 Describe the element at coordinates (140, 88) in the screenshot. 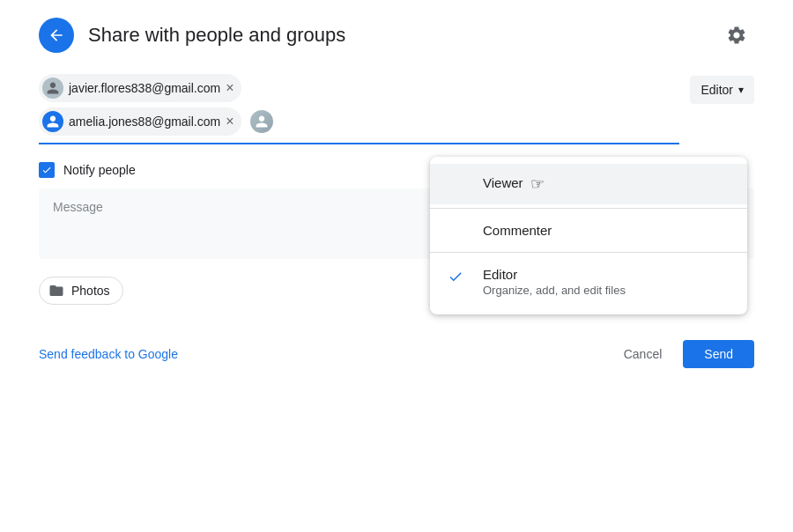

I see `recipient-tag-1: javier.flores838@gmail.com ×` at that location.